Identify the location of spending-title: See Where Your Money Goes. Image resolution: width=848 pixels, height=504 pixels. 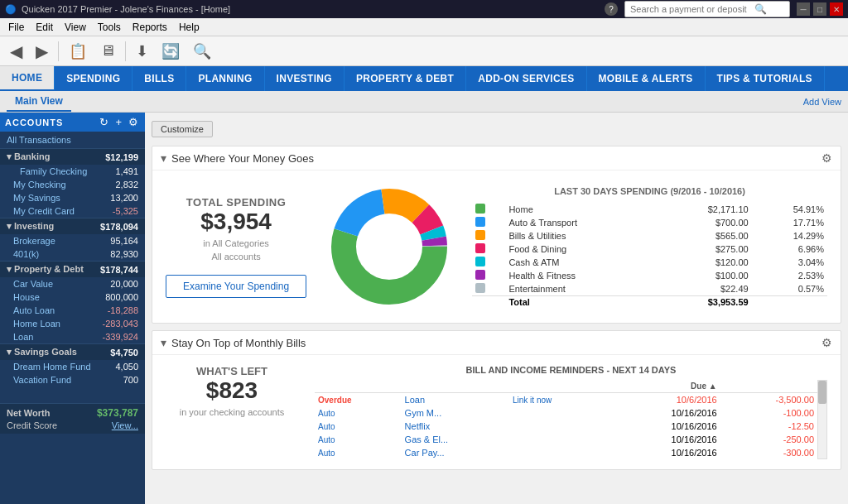
(243, 159).